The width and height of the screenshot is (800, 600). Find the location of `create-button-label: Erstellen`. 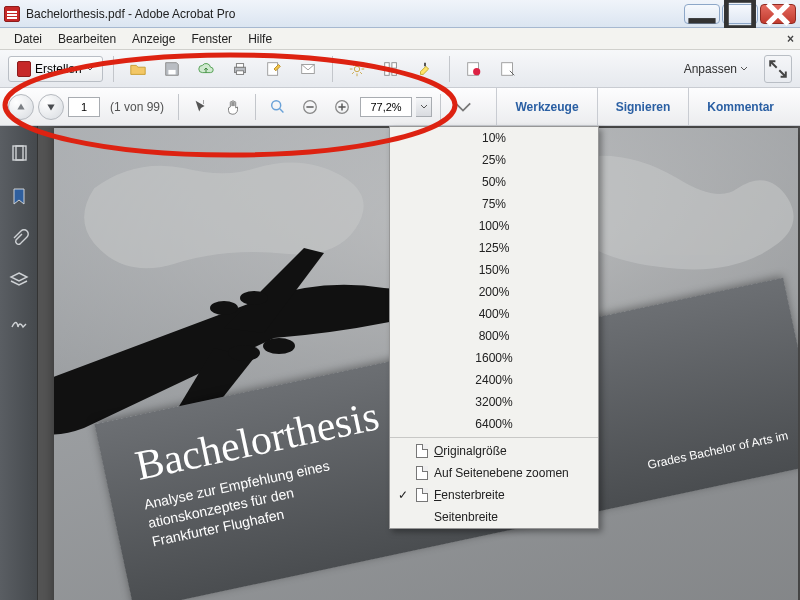

create-button-label: Erstellen is located at coordinates (58, 69).